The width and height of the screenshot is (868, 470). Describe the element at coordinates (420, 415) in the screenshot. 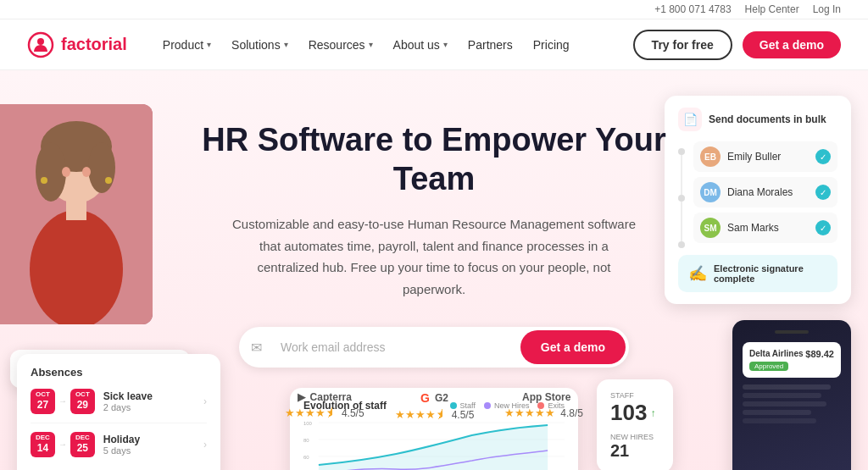

I see `stars-g2: ★★★★⯨` at that location.